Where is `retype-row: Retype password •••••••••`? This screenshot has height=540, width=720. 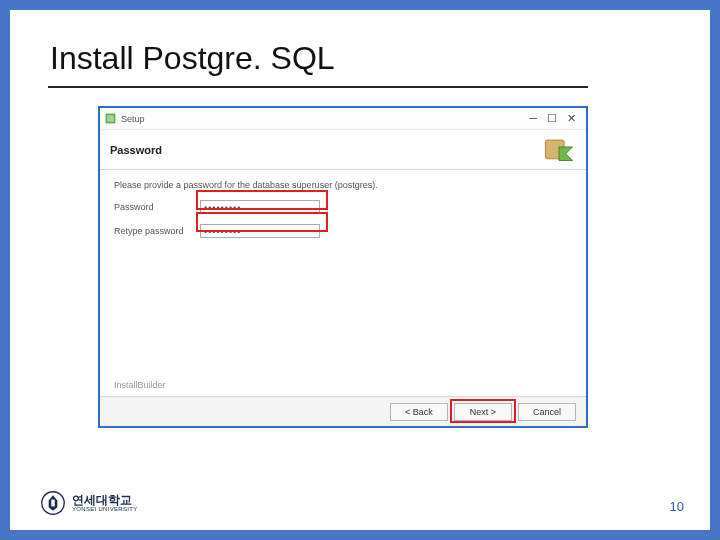
retype-row: Retype password ••••••••• is located at coordinates (343, 231).